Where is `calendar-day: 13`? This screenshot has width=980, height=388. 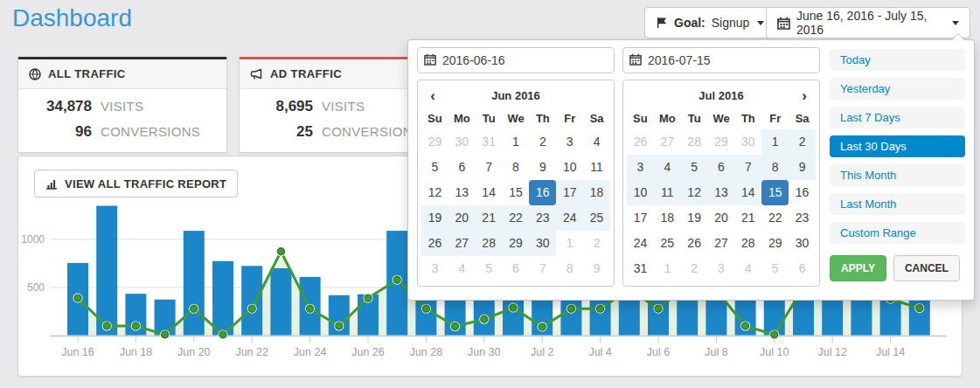 calendar-day: 13 is located at coordinates (722, 192).